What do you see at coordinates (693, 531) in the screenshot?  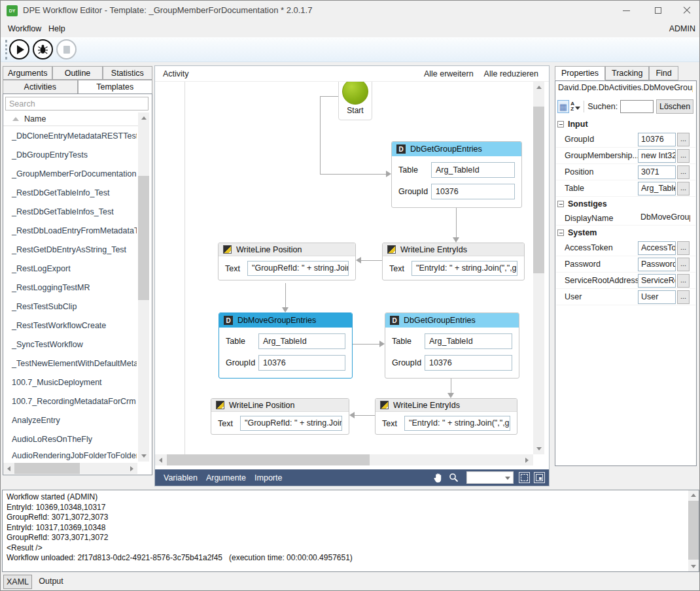 I see `output-vertical-scrollbar` at bounding box center [693, 531].